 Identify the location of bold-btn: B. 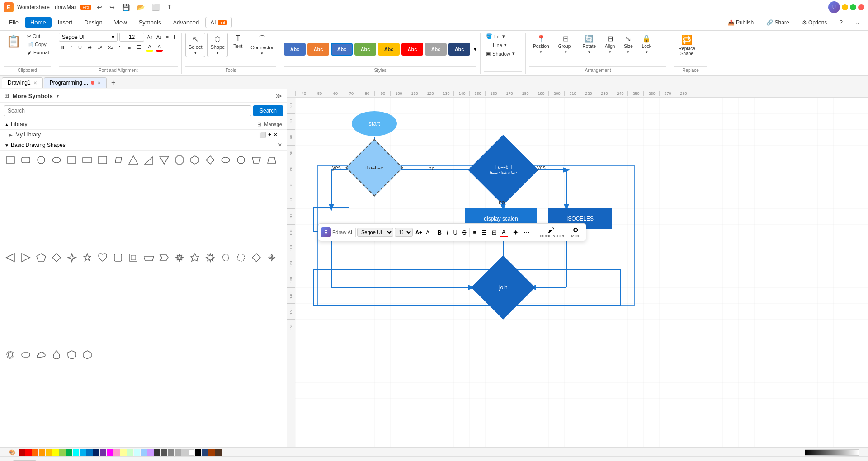
(62, 47).